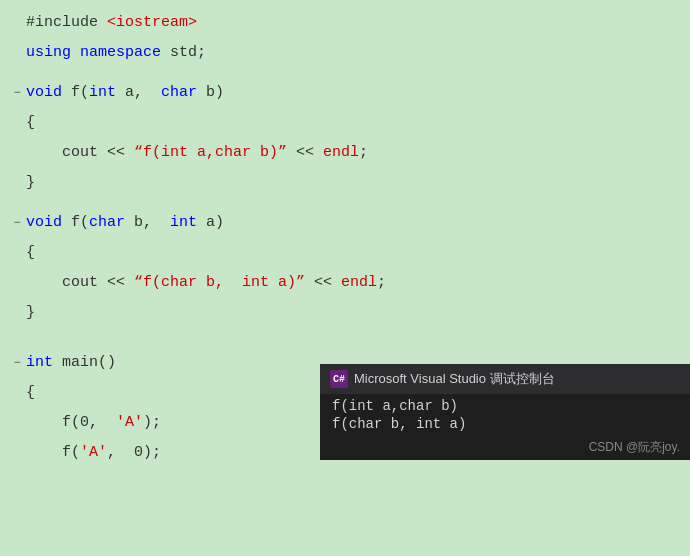 The width and height of the screenshot is (690, 556). I want to click on code-text: cout << “f(int a,char b)” << endl;, so click(193, 153).